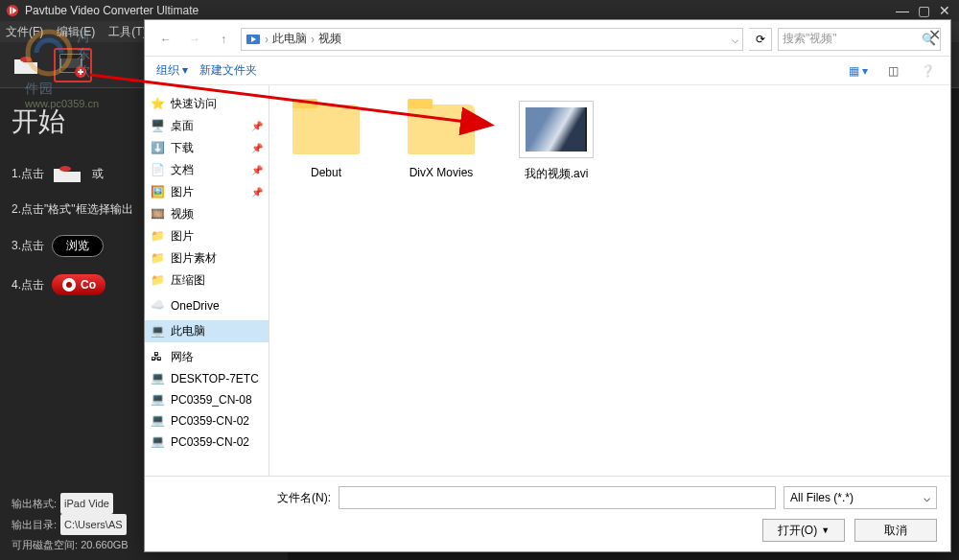 The height and width of the screenshot is (560, 959). Describe the element at coordinates (809, 38) in the screenshot. I see `search-placeholder: 搜索"视频"` at that location.